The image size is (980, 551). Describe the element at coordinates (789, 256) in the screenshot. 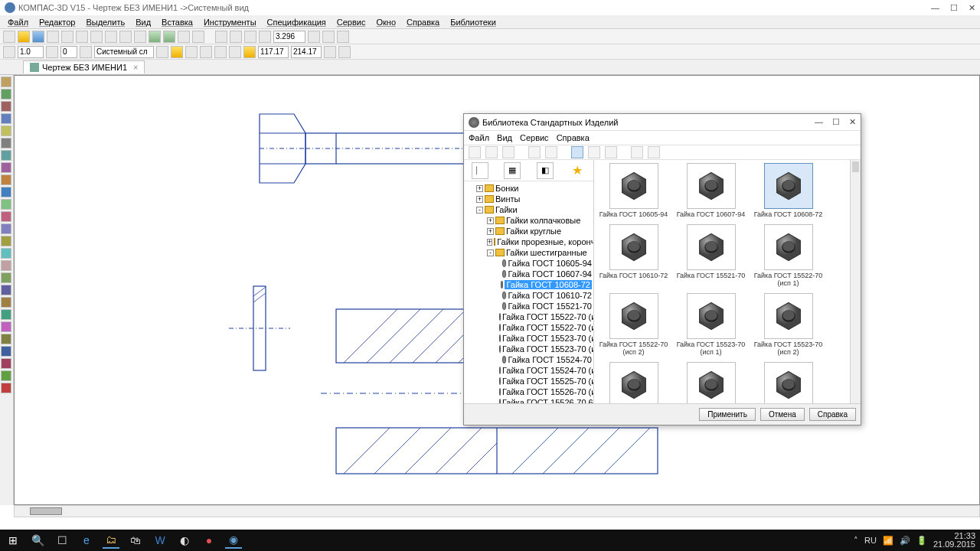

I see `thumbnail-item: Гайка ГОСТ 15522-70 (исп 1)` at that location.